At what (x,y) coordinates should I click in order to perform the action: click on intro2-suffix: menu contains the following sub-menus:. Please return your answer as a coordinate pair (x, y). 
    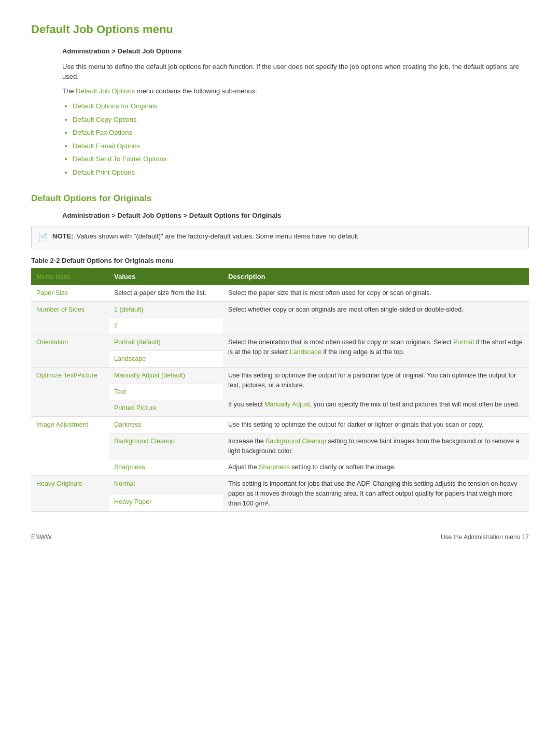
    Looking at the image, I should click on (196, 91).